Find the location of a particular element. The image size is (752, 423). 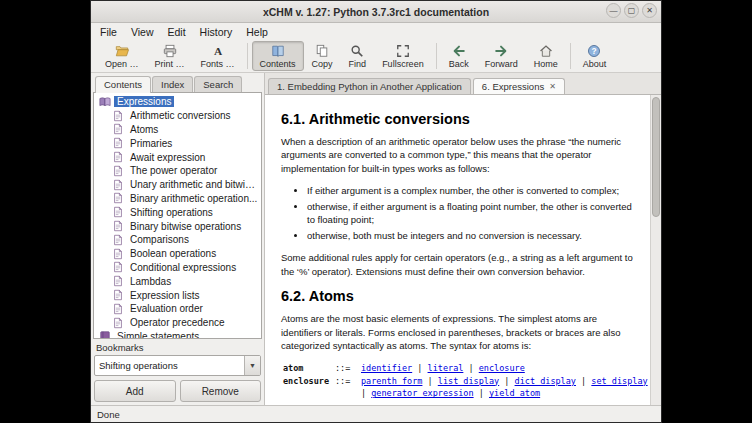

scrollbar-thumb is located at coordinates (656, 157).